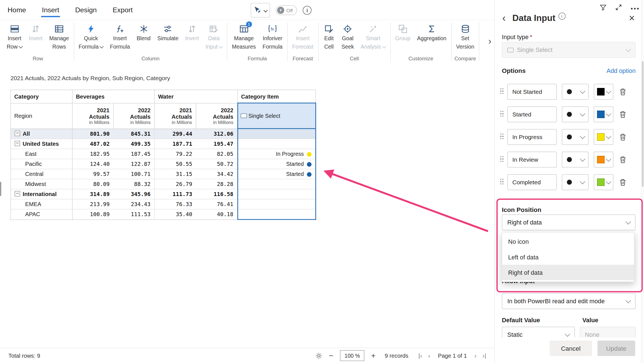 The width and height of the screenshot is (644, 363). I want to click on row-label: Central, so click(41, 174).